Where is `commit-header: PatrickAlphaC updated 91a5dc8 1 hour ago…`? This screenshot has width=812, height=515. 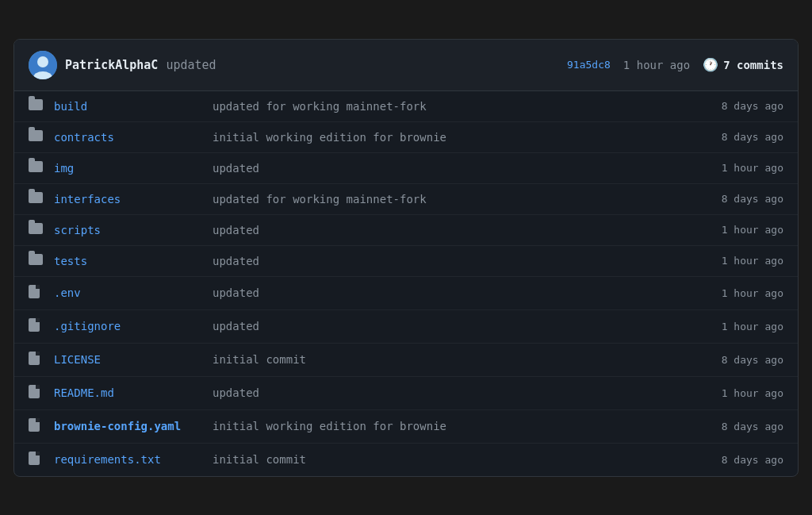 commit-header: PatrickAlphaC updated 91a5dc8 1 hour ago… is located at coordinates (406, 65).